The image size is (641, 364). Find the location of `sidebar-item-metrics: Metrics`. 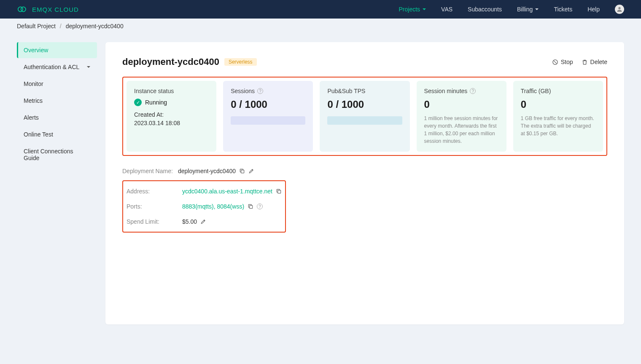

sidebar-item-metrics: Metrics is located at coordinates (57, 101).